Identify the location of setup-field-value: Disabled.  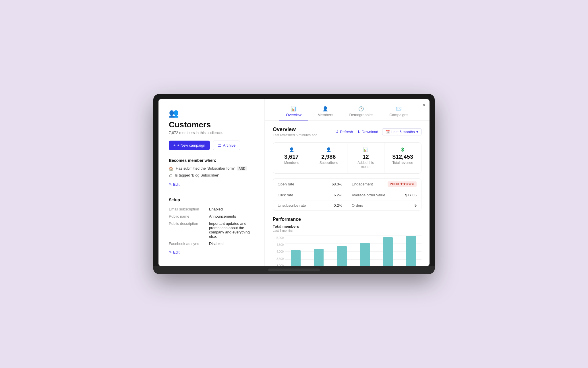
(231, 244).